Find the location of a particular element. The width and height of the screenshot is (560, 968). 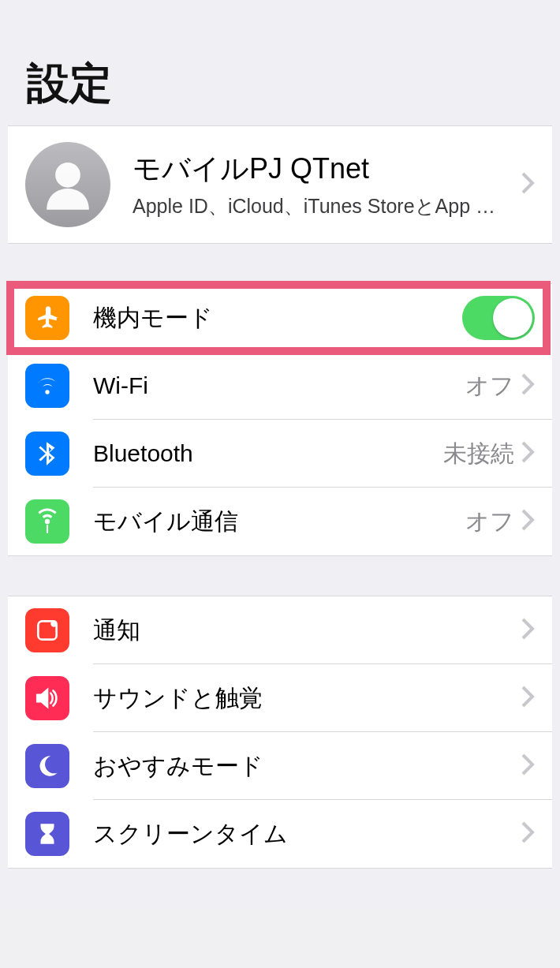

notifications-label: 通知 is located at coordinates (307, 631).